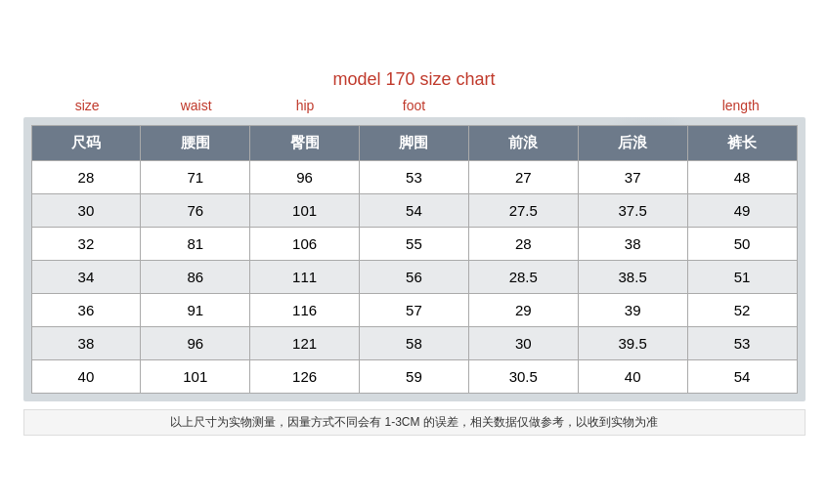 The image size is (828, 504). What do you see at coordinates (523, 143) in the screenshot?
I see `col-header-front: 前浪` at bounding box center [523, 143].